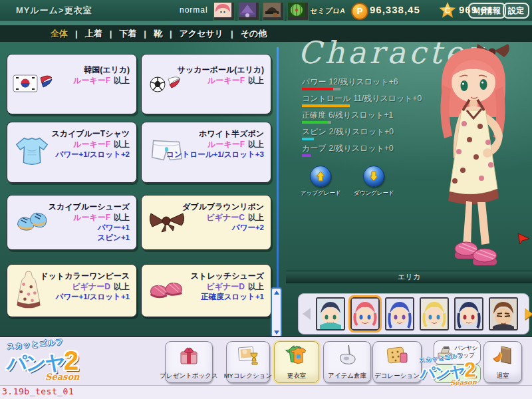 The image size is (532, 399). What do you see at coordinates (206, 84) in the screenshot?
I see `item-card: サッカーボール(エリカ) ルーキーF以上` at bounding box center [206, 84].